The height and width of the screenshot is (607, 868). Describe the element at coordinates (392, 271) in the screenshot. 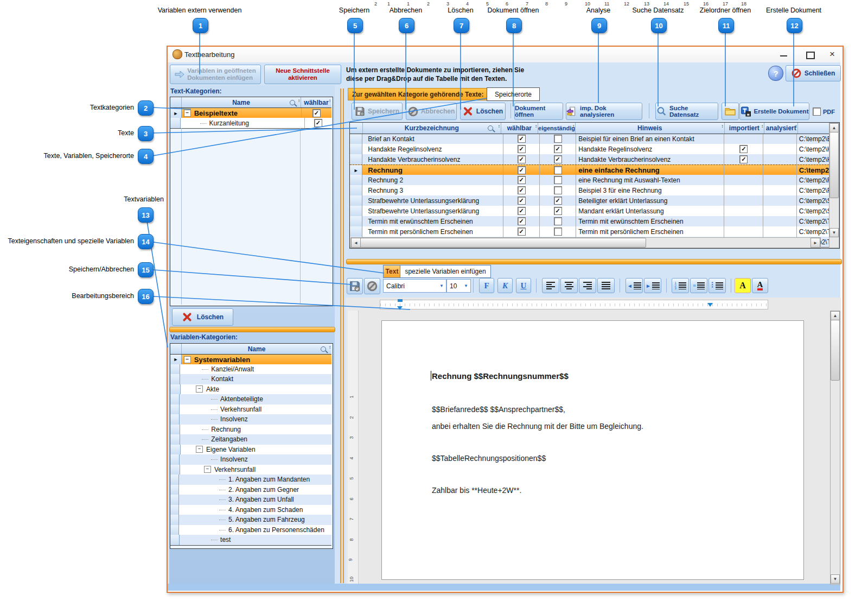

I see `tab-text: Text` at that location.